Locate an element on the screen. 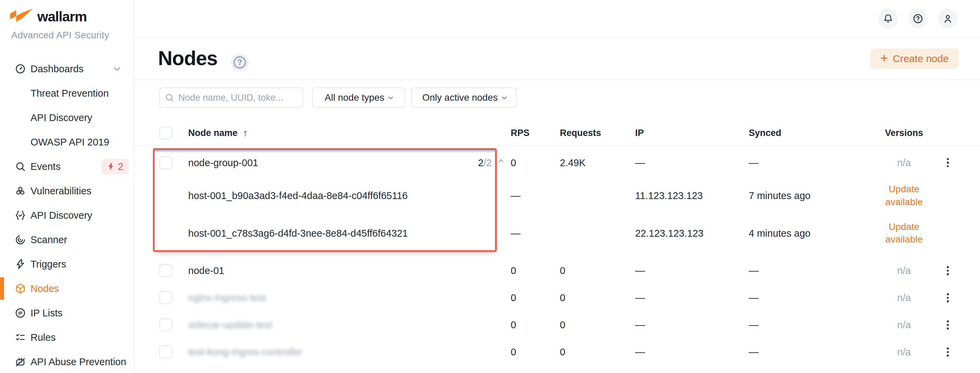 The image size is (980, 373). table-row-group: node-group-001 2/2 0 2.49K — — n/a is located at coordinates (557, 163).